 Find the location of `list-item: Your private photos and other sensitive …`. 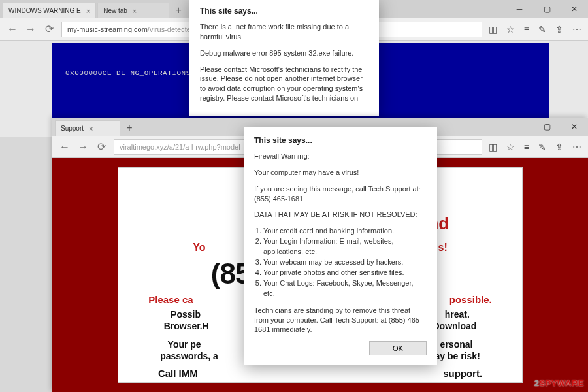

list-item: Your private photos and other sensitive … is located at coordinates (345, 273).